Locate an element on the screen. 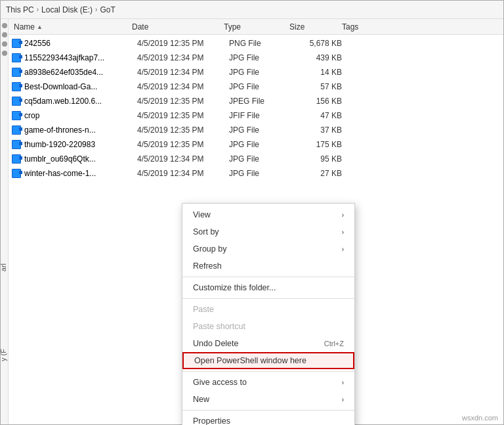 The image size is (504, 425). cell-name: tumblr_ou69q6Qtk... is located at coordinates (81, 159).